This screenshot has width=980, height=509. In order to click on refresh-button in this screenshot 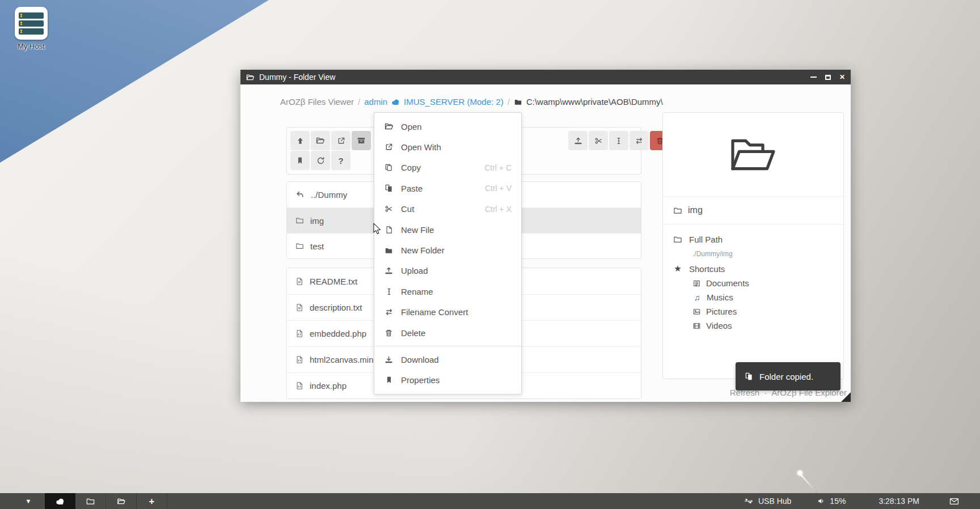, I will do `click(320, 160)`.